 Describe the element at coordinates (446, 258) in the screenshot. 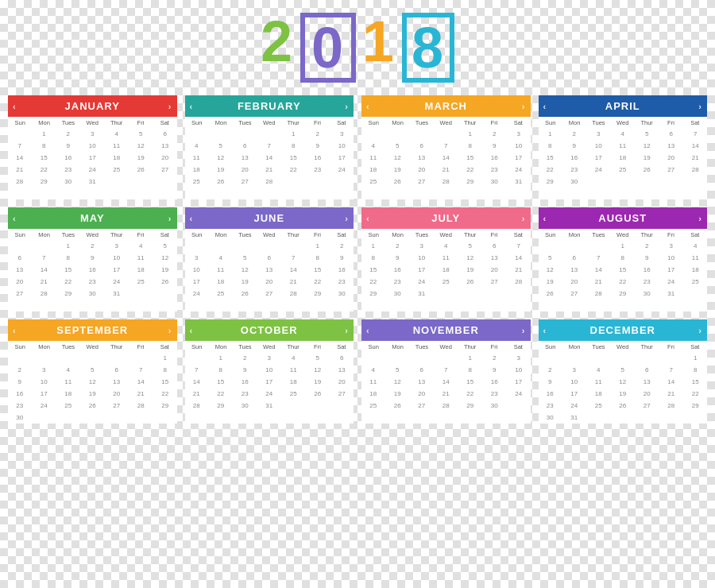

I see `day-cell: 11` at that location.